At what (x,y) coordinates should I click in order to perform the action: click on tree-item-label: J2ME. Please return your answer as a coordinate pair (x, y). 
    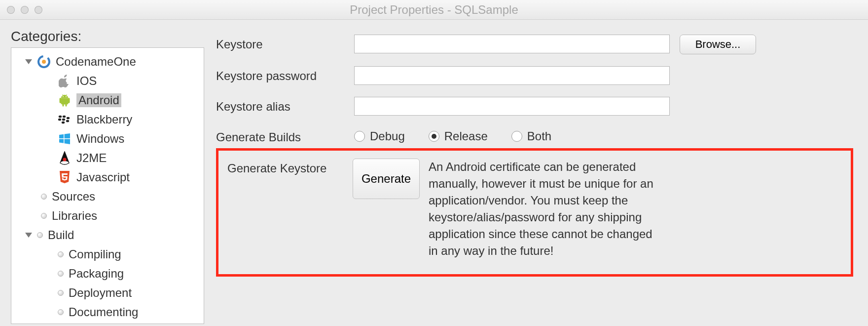
    Looking at the image, I should click on (92, 158).